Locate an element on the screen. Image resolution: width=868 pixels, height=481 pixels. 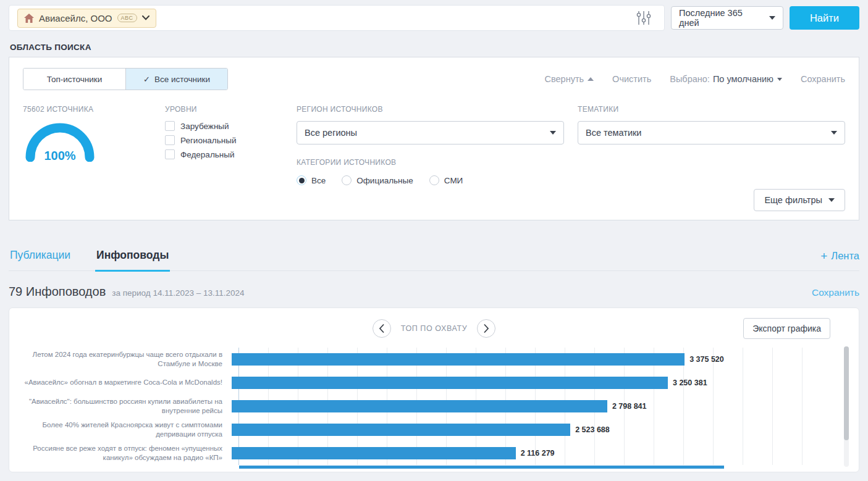
more-filters-button: Еще фильтры is located at coordinates (799, 200).